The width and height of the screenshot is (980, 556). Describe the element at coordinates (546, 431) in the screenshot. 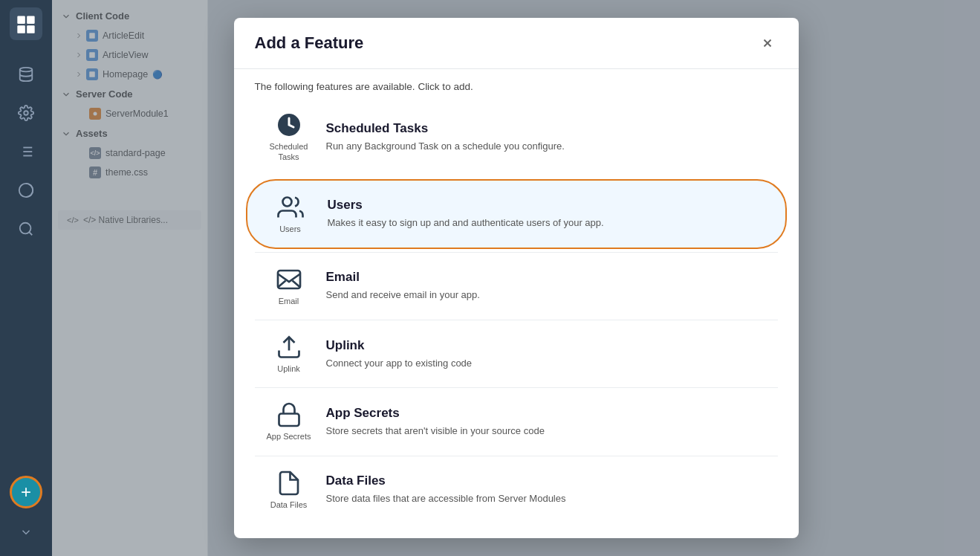

I see `app-secrets-desc: Store secrets that aren't visible in you…` at that location.